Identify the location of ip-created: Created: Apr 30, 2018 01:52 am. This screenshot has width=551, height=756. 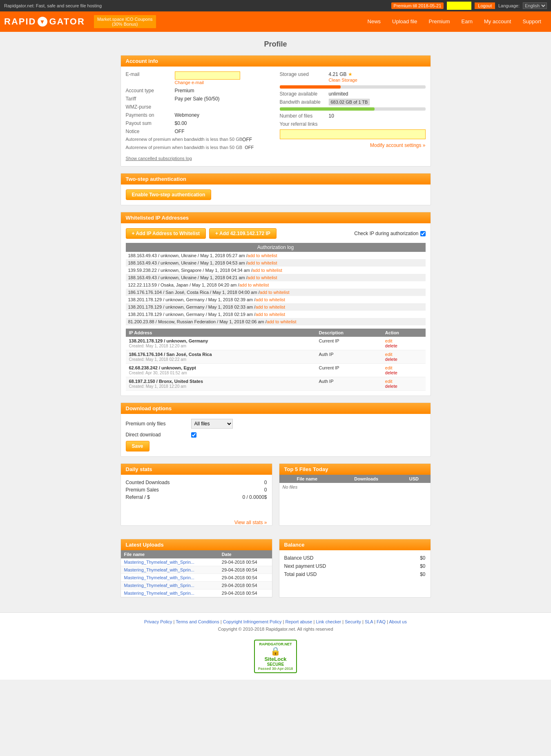
(158, 373).